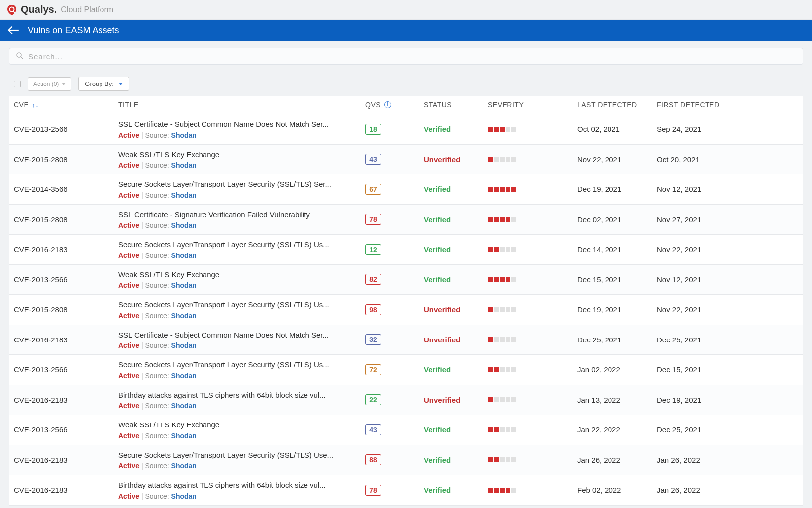 The width and height of the screenshot is (812, 508). Describe the element at coordinates (406, 129) in the screenshot. I see `table-row: CVE-2013-2566SSL Certificate - Subject C…` at that location.